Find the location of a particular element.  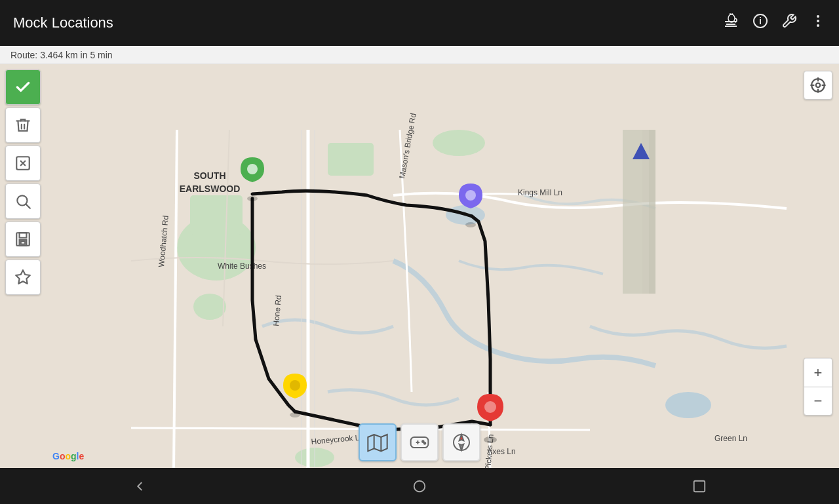

info-icon: i is located at coordinates (760, 23).